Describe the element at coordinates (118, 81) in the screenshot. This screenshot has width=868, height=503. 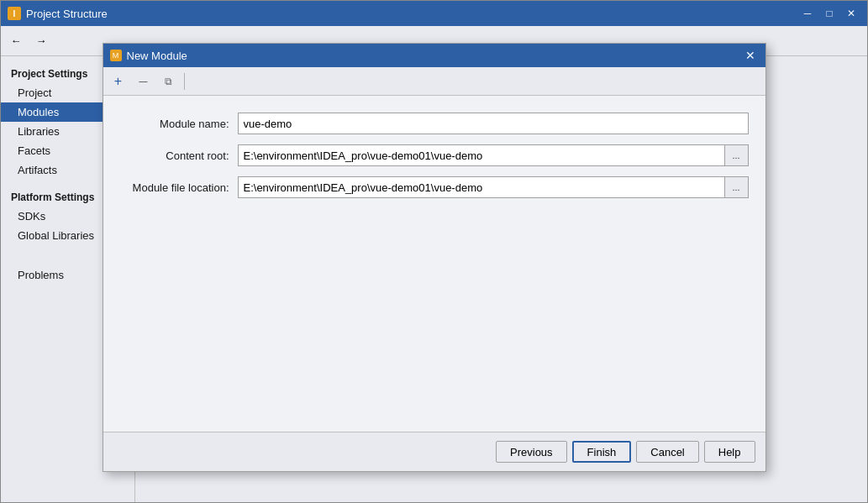
I see `dialog-add-button: +` at that location.